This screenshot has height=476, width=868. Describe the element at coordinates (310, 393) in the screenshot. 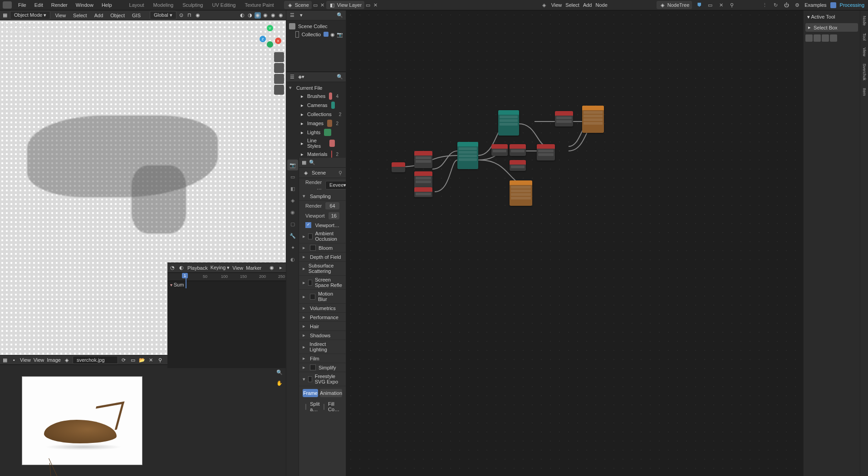

I see `frame-button: Frame` at that location.